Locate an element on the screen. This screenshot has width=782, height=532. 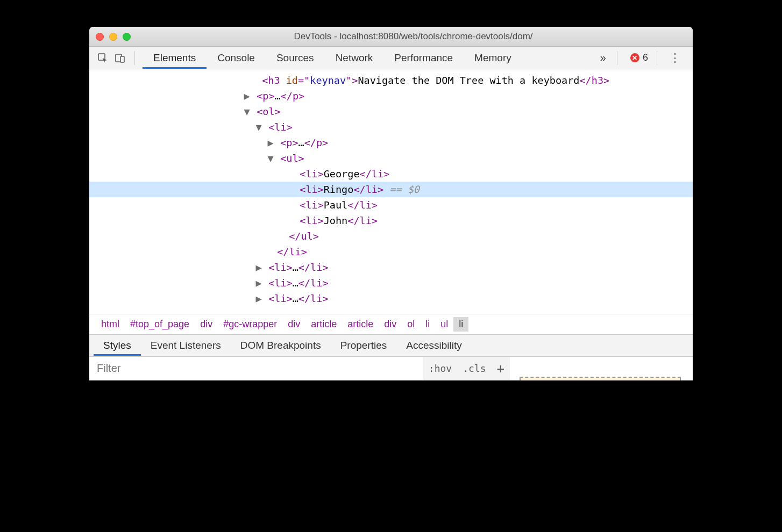
subtab-accessibility: Accessibility is located at coordinates (433, 346).